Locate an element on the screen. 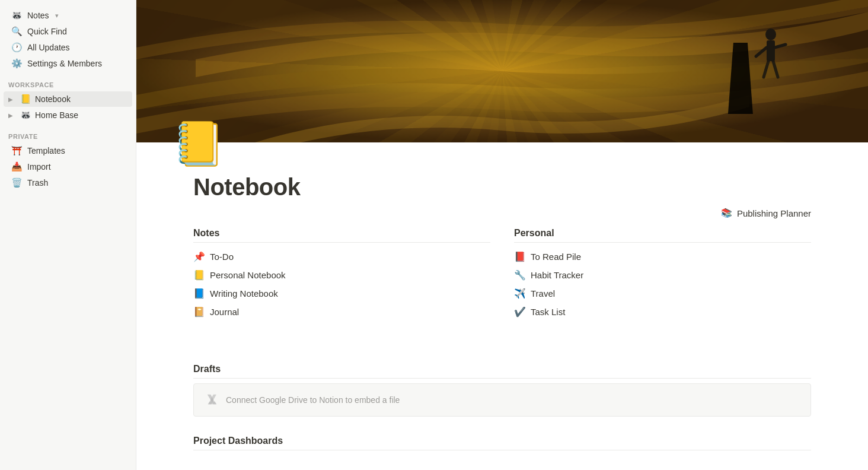 Image resolution: width=868 pixels, height=470 pixels. list-item: 📌 To-Do is located at coordinates (342, 256).